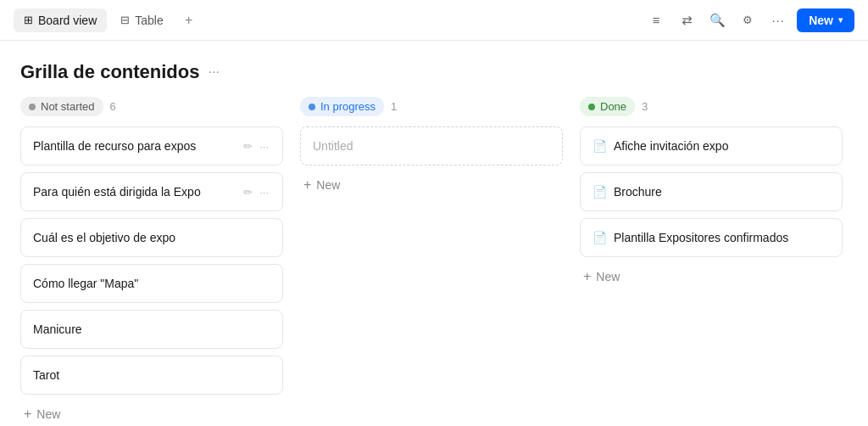 The image size is (868, 426). Describe the element at coordinates (248, 192) in the screenshot. I see `card-2-edit-icon: ✏` at that location.